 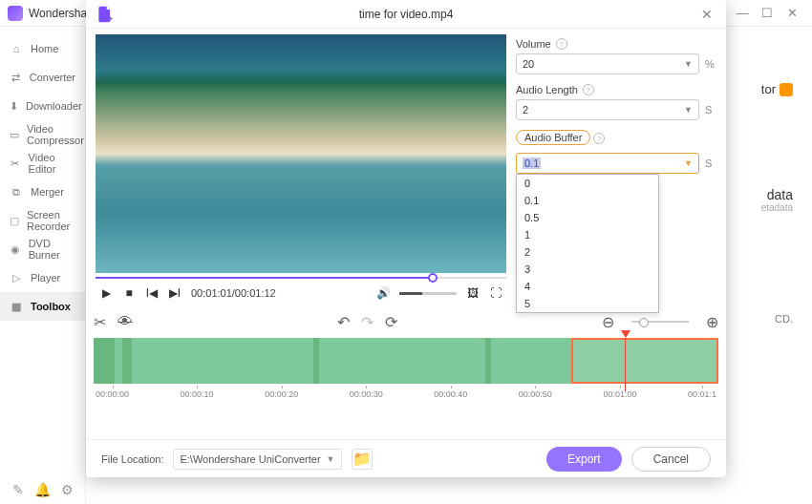 What do you see at coordinates (14, 135) in the screenshot?
I see `compress-icon: ▭` at bounding box center [14, 135].